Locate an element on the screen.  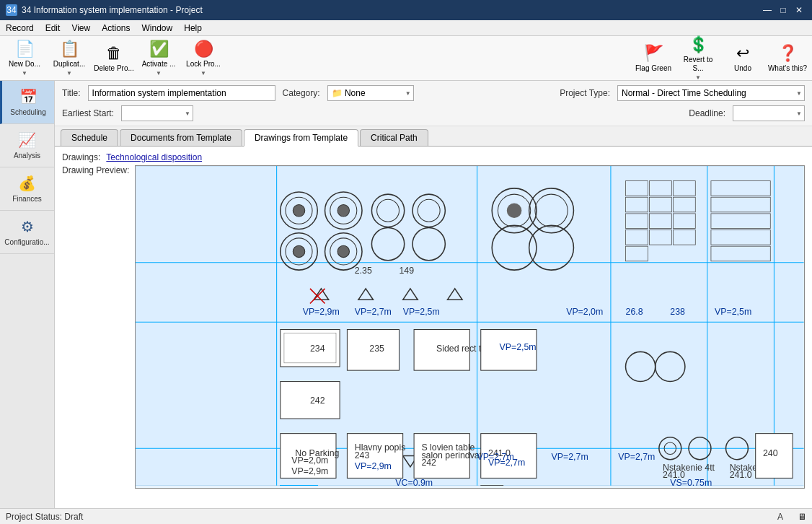
sidebar: 📅 Scheduling 📈 Analysis 💰 Finances ⚙ Con… is located at coordinates (27, 294).